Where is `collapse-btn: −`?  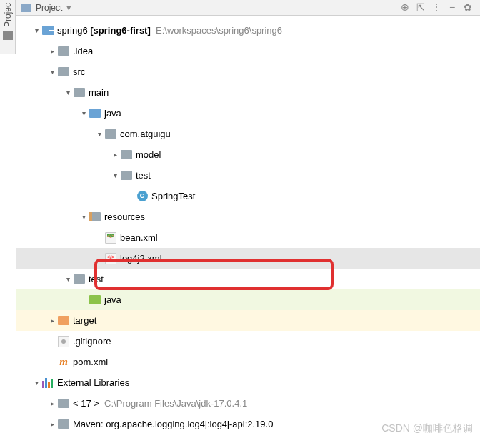
collapse-btn: − is located at coordinates (452, 8).